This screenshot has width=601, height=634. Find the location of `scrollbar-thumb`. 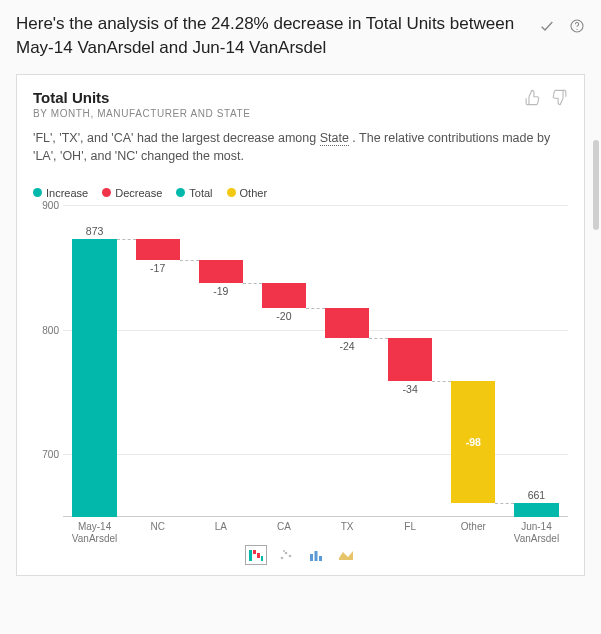

scrollbar-thumb is located at coordinates (596, 185).